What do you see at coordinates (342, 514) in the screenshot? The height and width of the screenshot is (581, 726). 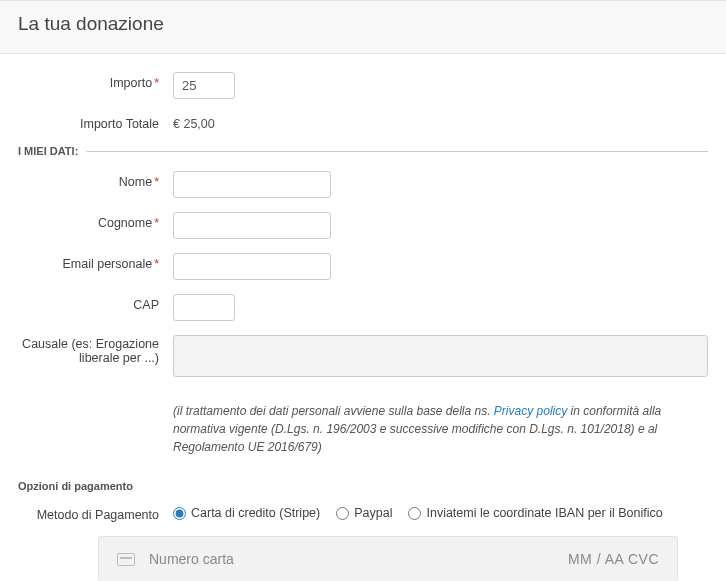 I see `radio-paypal-input` at bounding box center [342, 514].